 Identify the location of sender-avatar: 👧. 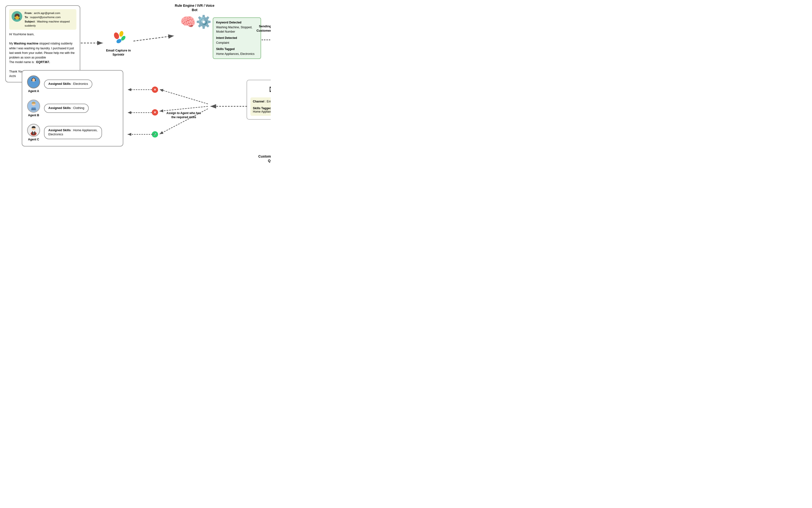
(17, 16).